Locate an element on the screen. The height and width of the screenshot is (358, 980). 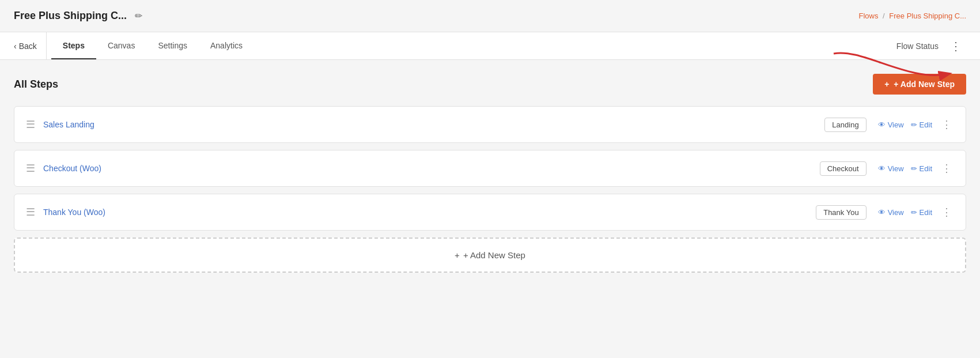
breadcrumb-flows-link: Flows is located at coordinates (868, 16).